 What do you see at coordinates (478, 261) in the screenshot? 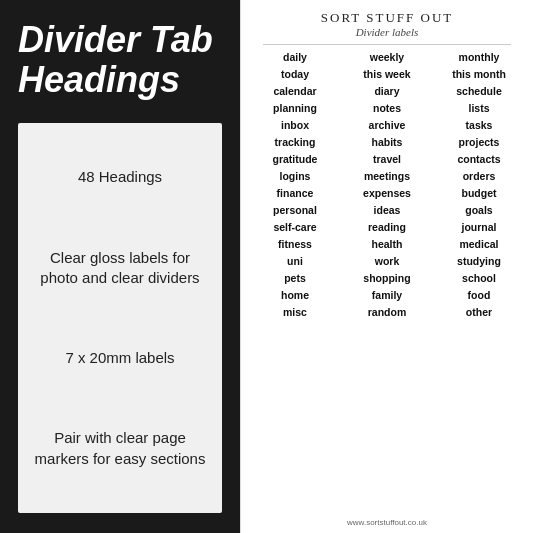
I see `label-cell: studying` at bounding box center [478, 261].